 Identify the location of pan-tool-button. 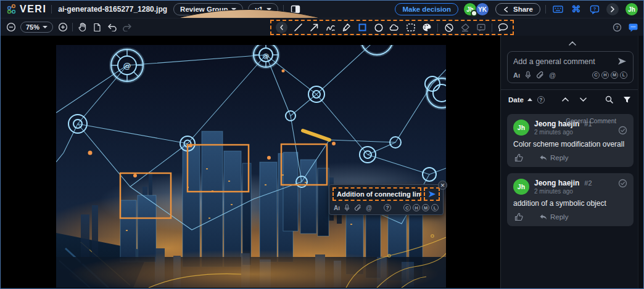
(83, 27).